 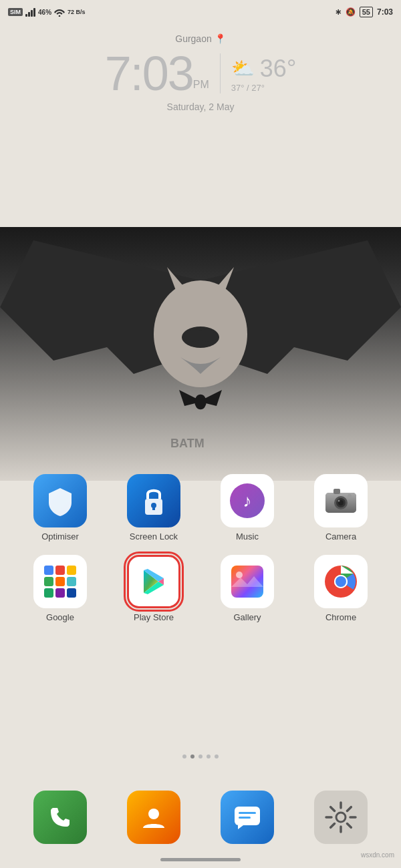 I want to click on bluetooth-icon: ∗, so click(x=338, y=12).